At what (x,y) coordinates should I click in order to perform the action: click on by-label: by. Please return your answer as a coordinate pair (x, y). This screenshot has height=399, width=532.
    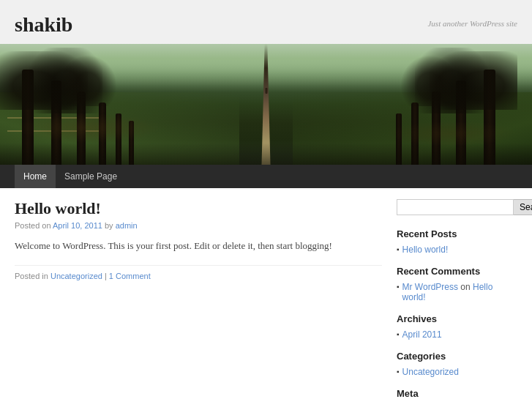
    Looking at the image, I should click on (110, 225).